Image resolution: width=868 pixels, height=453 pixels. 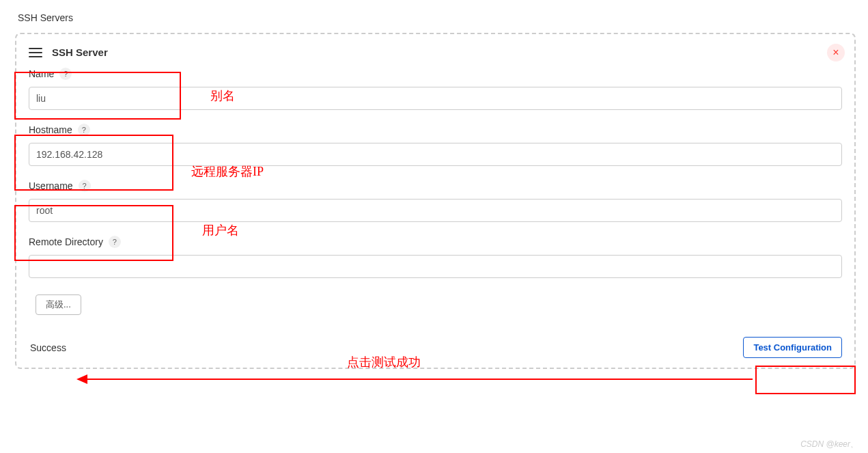 I want to click on field-username: Username ?, so click(x=436, y=201).